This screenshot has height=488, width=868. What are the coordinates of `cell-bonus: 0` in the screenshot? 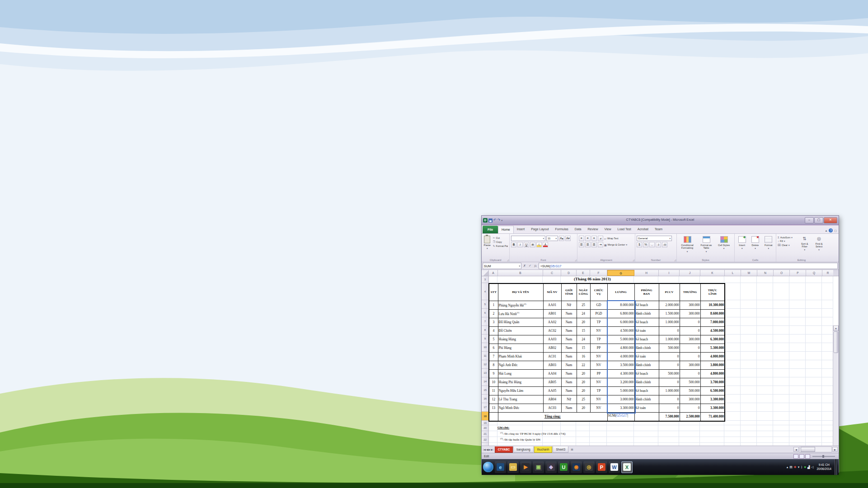 It's located at (690, 348).